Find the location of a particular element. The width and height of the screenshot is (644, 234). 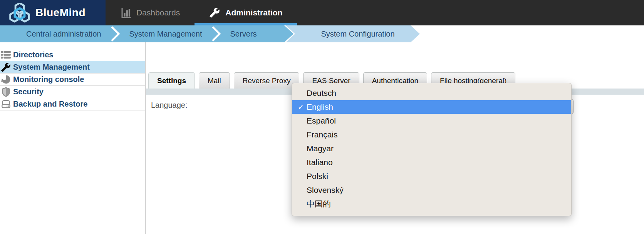

top-navigation: Dashboards Administration is located at coordinates (201, 13).